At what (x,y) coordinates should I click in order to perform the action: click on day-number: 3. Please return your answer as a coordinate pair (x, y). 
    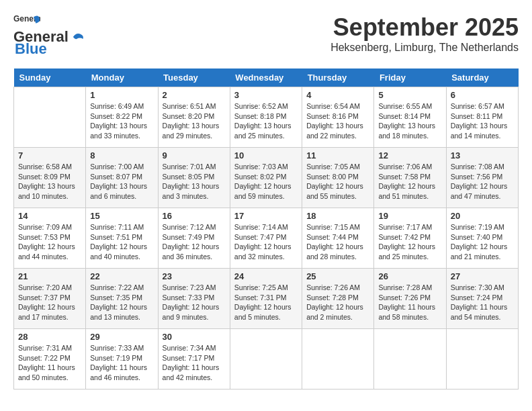
    Looking at the image, I should click on (266, 95).